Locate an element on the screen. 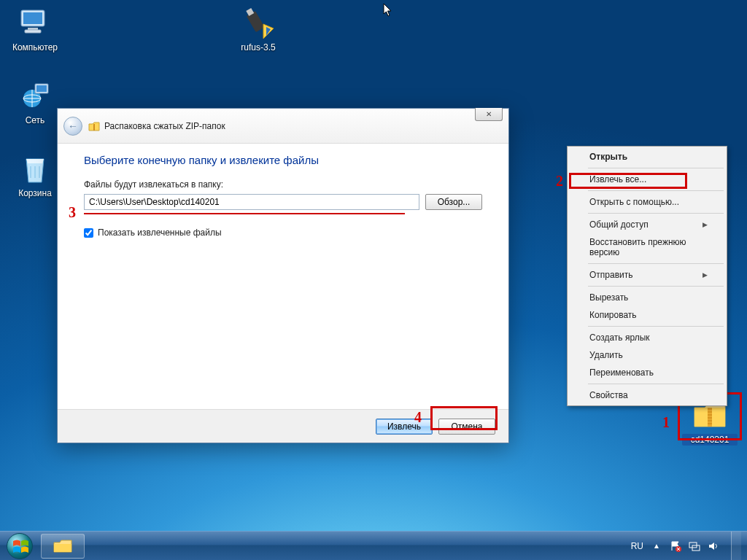 This screenshot has width=747, height=560. recycle-bin-icon is located at coordinates (35, 169).